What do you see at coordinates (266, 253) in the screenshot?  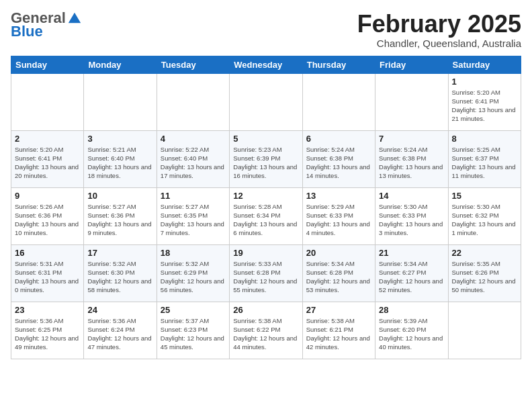 I see `day-number: 19` at bounding box center [266, 253].